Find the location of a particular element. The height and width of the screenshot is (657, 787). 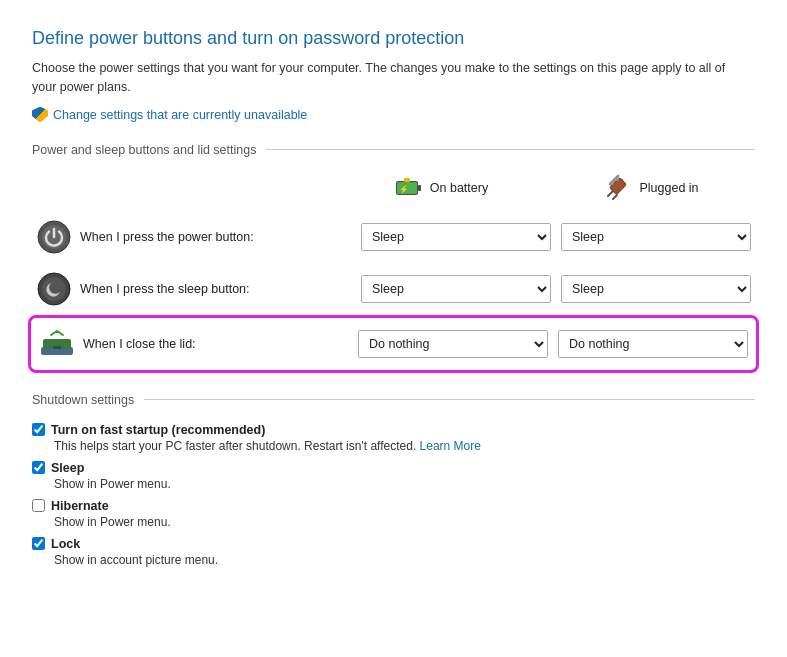

hibernate-label: Hibernate is located at coordinates (394, 506).